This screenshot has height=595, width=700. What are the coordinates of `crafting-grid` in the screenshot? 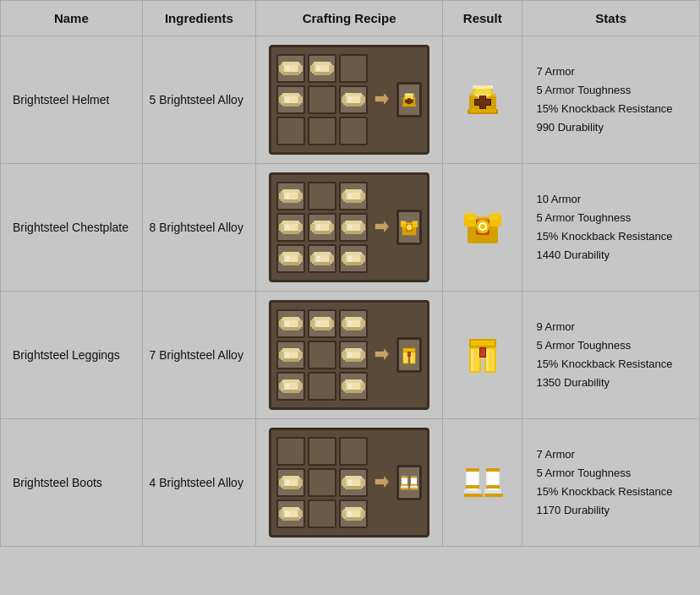 It's located at (322, 355).